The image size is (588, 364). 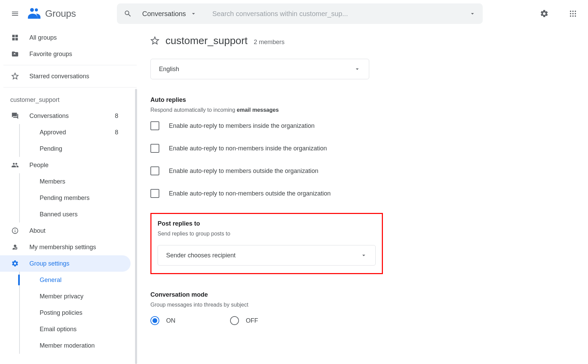 What do you see at coordinates (340, 14) in the screenshot?
I see `search-input` at bounding box center [340, 14].